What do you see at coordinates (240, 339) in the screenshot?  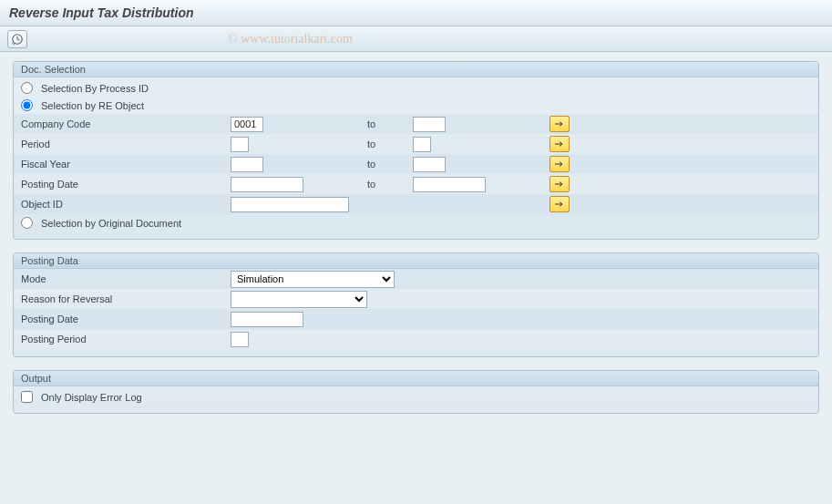 I see `posting-period-input` at bounding box center [240, 339].